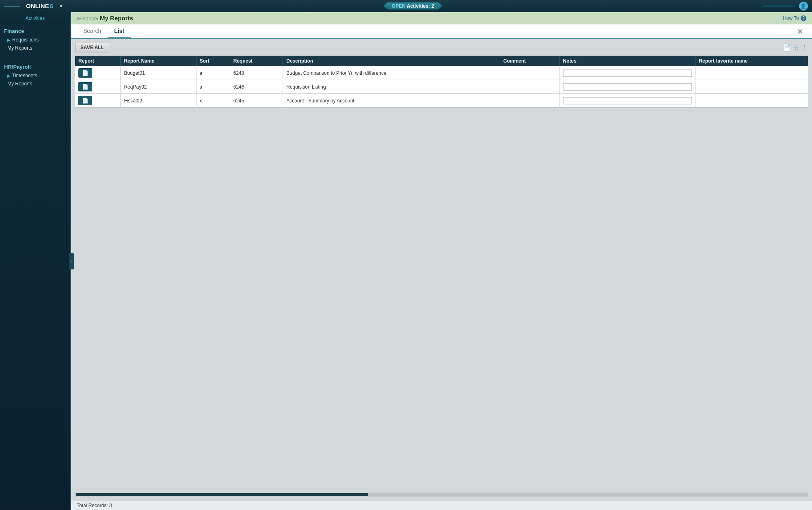 This screenshot has width=812, height=510. I want to click on sort-cell-2: a, so click(213, 87).